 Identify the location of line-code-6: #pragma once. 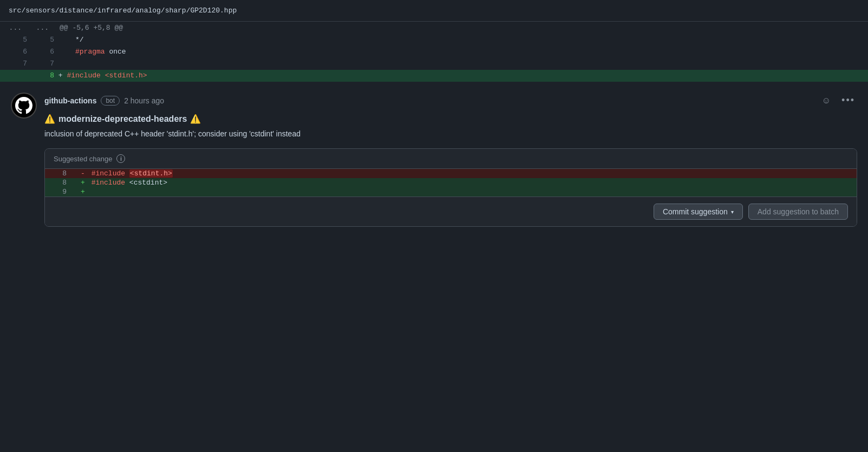
(461, 52).